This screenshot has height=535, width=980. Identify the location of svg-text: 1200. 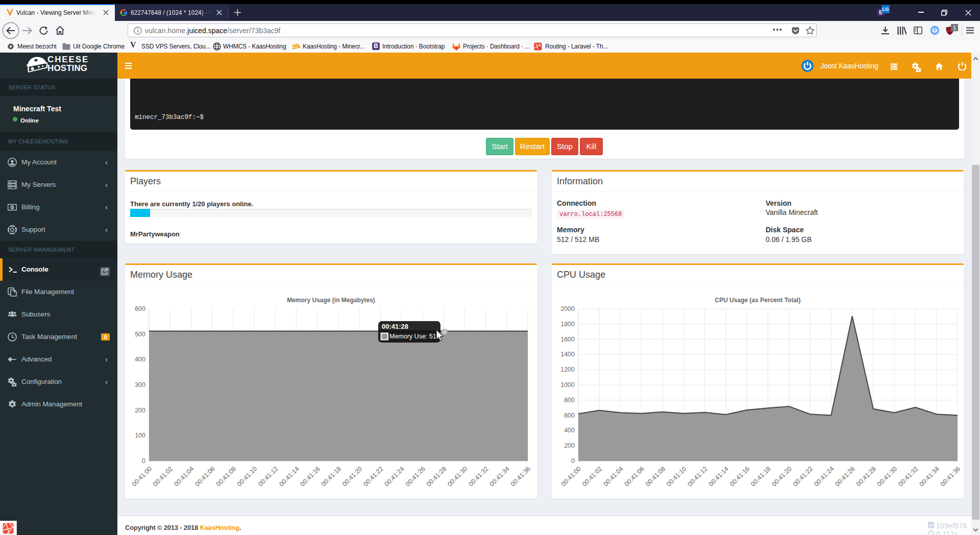
(568, 370).